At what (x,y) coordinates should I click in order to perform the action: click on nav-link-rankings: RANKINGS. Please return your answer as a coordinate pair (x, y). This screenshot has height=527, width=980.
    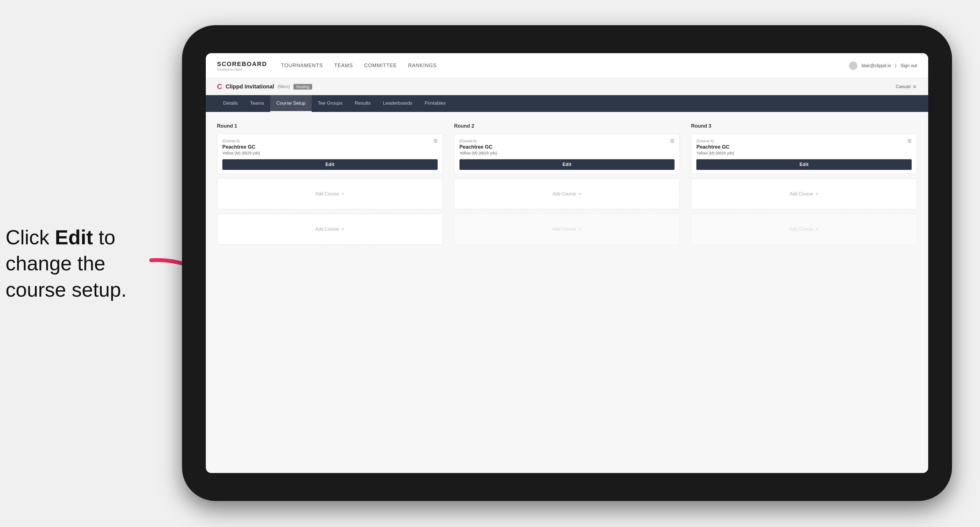
    Looking at the image, I should click on (422, 65).